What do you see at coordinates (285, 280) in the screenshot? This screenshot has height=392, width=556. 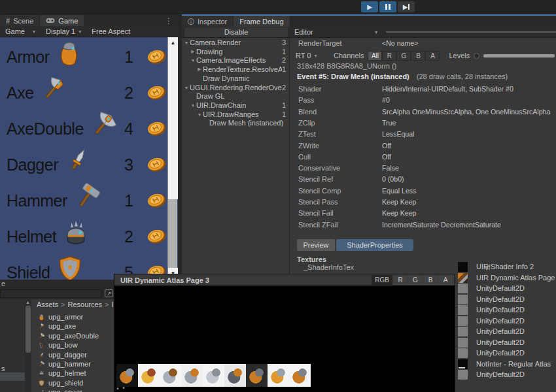 I see `atlas-window-titlebar: UIR Dynamic Atlas Page 3 RGBRGBA` at bounding box center [285, 280].